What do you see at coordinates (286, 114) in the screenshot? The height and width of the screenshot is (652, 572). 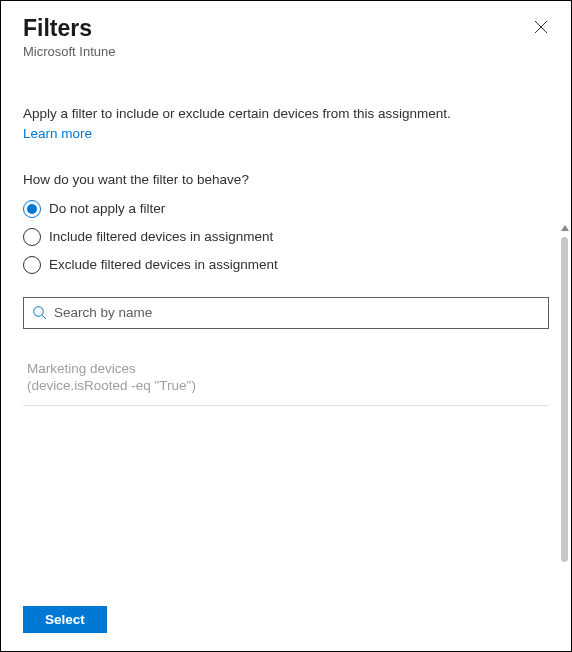 I see `description-text: Apply a filter to include or exclude cer…` at bounding box center [286, 114].